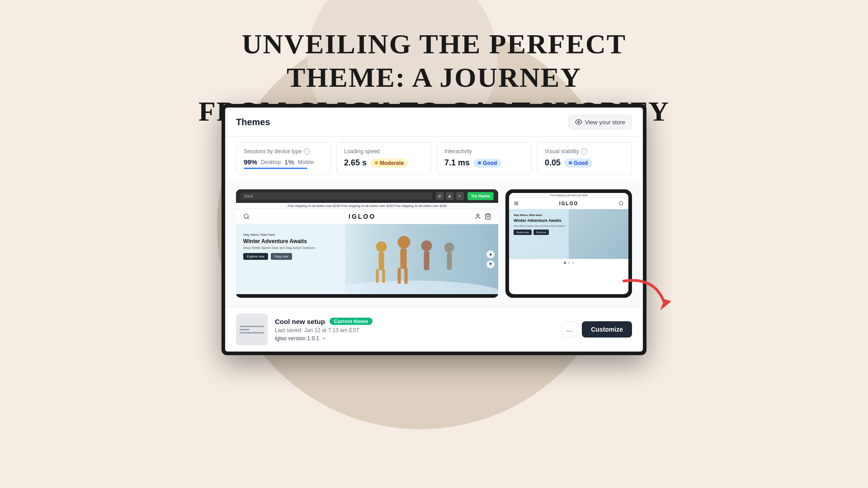 This screenshot has height=488, width=868. What do you see at coordinates (283, 151) in the screenshot?
I see `metric-sessions-label: Sessions by device type i` at bounding box center [283, 151].